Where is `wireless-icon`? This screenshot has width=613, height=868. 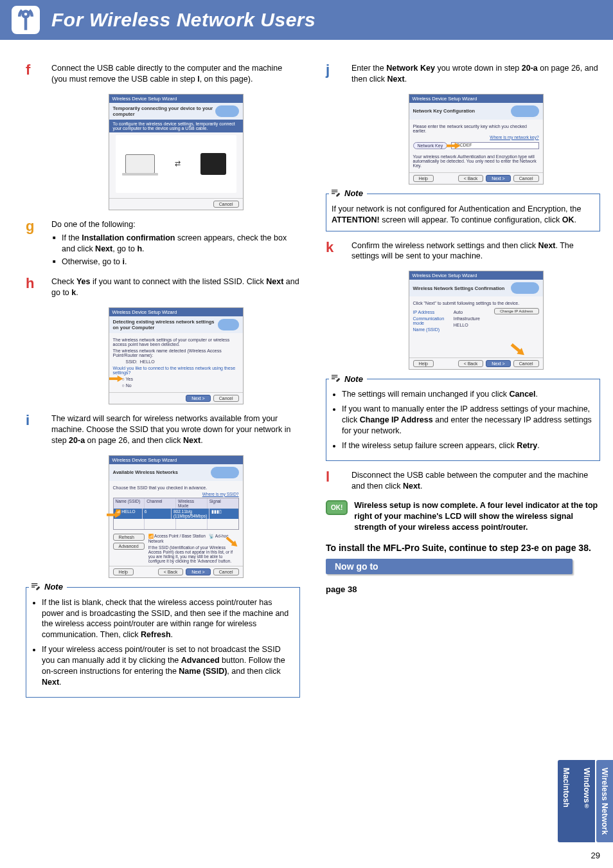
wireless-icon is located at coordinates (26, 20).